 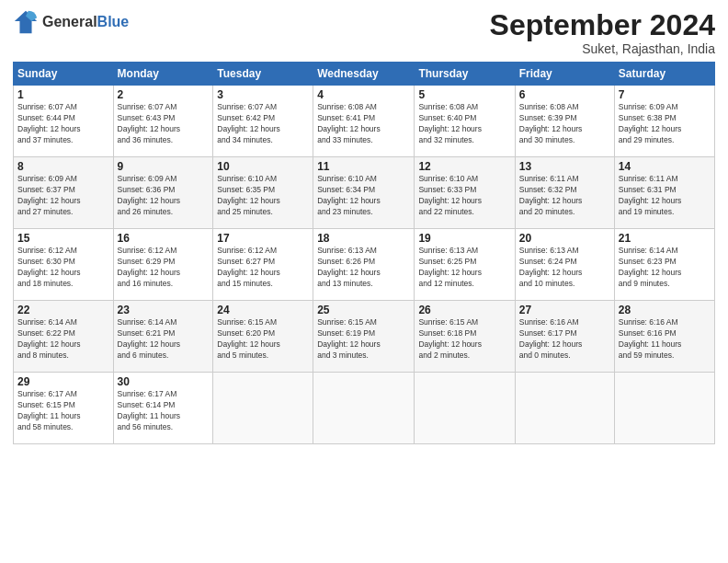 I want to click on day-number: 26, so click(x=464, y=310).